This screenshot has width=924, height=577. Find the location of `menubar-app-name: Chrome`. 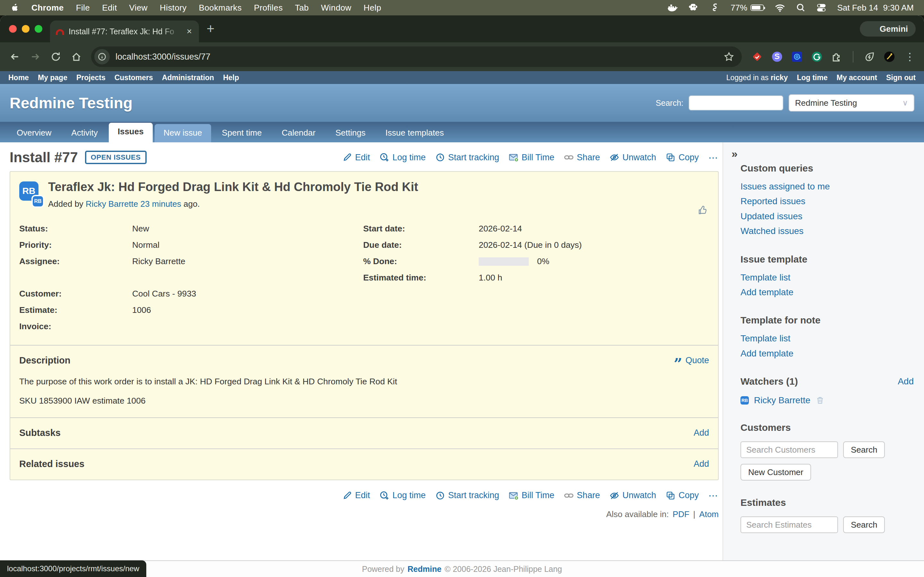

menubar-app-name: Chrome is located at coordinates (47, 8).